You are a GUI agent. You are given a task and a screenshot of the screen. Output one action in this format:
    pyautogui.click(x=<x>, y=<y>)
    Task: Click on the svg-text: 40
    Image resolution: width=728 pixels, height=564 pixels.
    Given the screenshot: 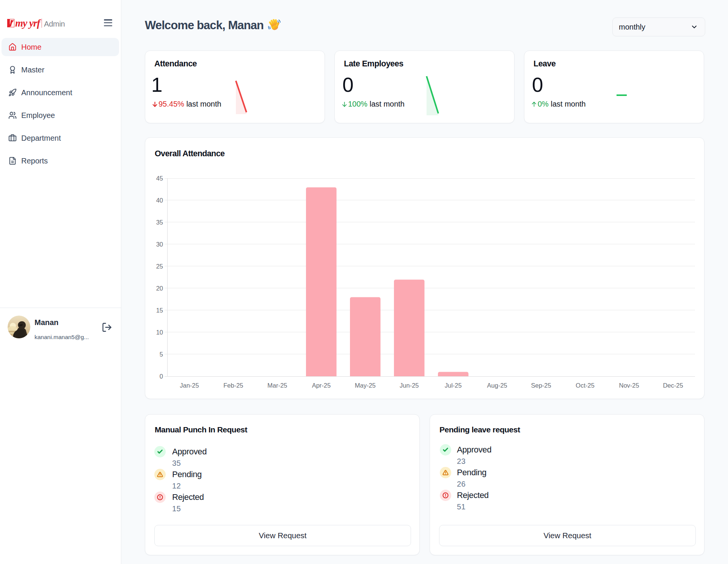 What is the action you would take?
    pyautogui.click(x=160, y=200)
    